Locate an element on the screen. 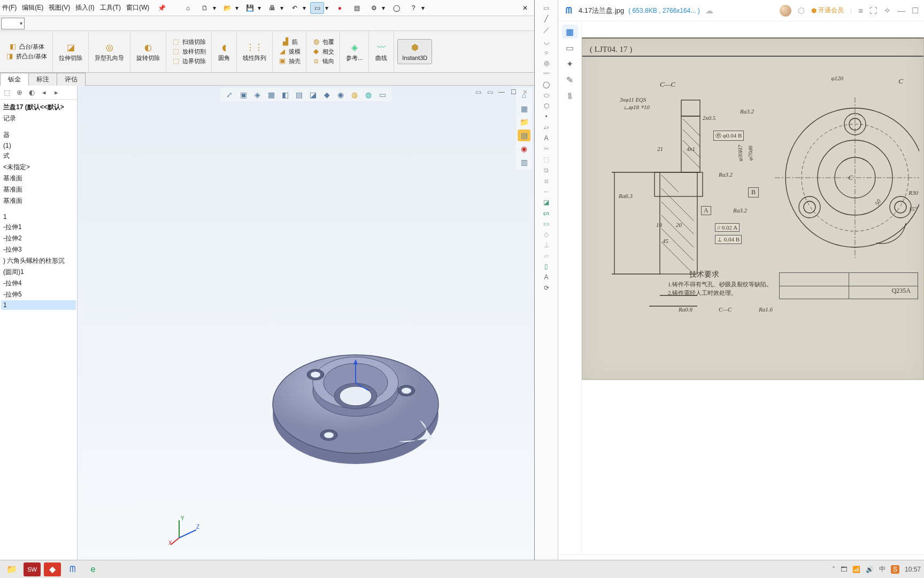 Image resolution: width=924 pixels, height=578 pixels. tp-view-icon: ▤ is located at coordinates (524, 135).